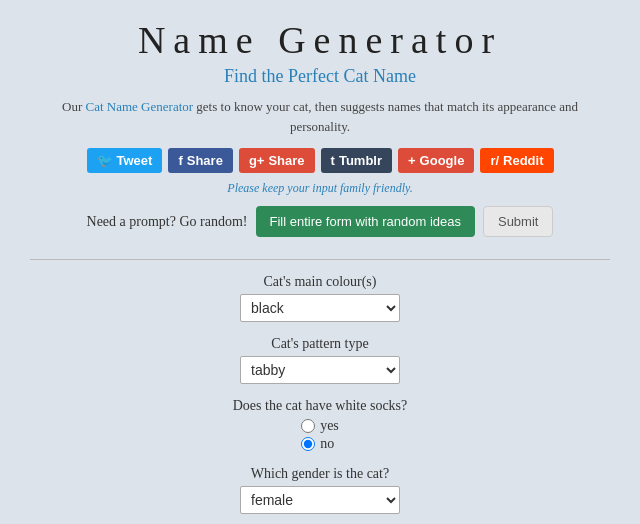 The width and height of the screenshot is (640, 524). Describe the element at coordinates (320, 116) in the screenshot. I see `description: Our Cat Name Generator gets to know your…` at that location.